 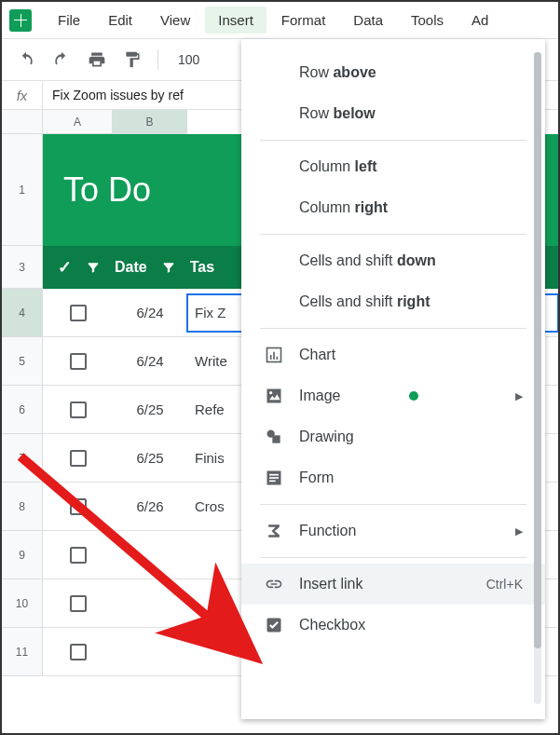 What do you see at coordinates (332, 625) in the screenshot?
I see `menu-item-label: Checkbox` at bounding box center [332, 625].